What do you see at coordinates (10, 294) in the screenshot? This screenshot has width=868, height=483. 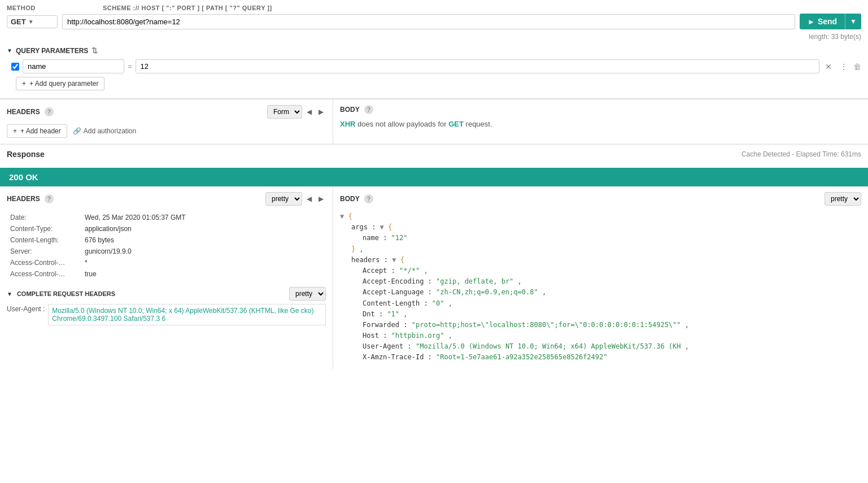 I see `complete-req-arrow: ▼` at bounding box center [10, 294].